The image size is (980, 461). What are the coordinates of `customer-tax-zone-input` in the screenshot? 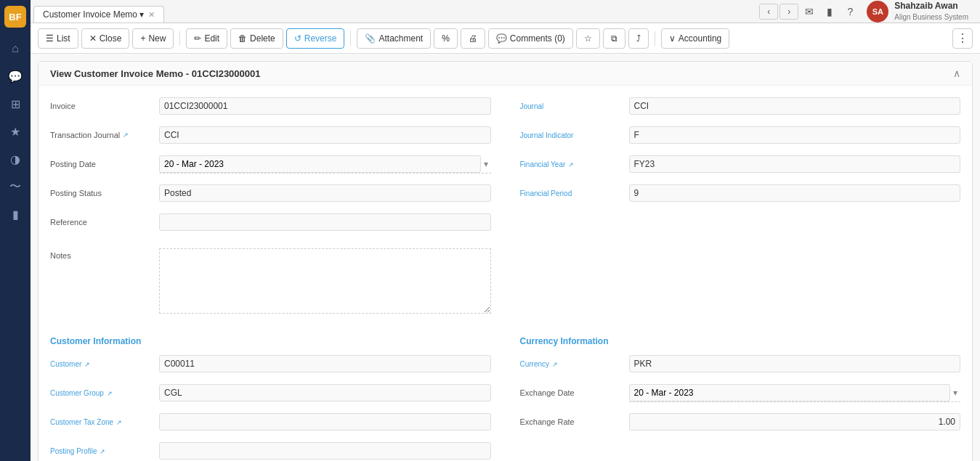 It's located at (325, 422).